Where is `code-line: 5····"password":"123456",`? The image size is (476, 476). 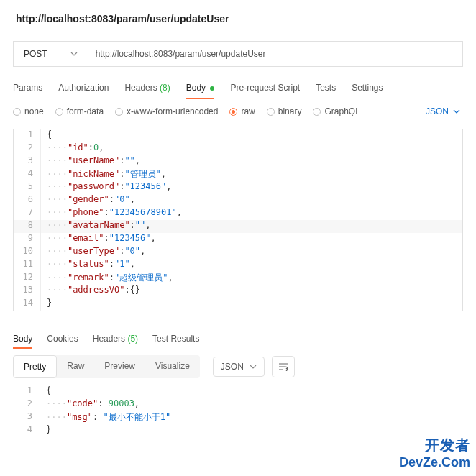 code-line: 5····"password":"123456", is located at coordinates (238, 188).